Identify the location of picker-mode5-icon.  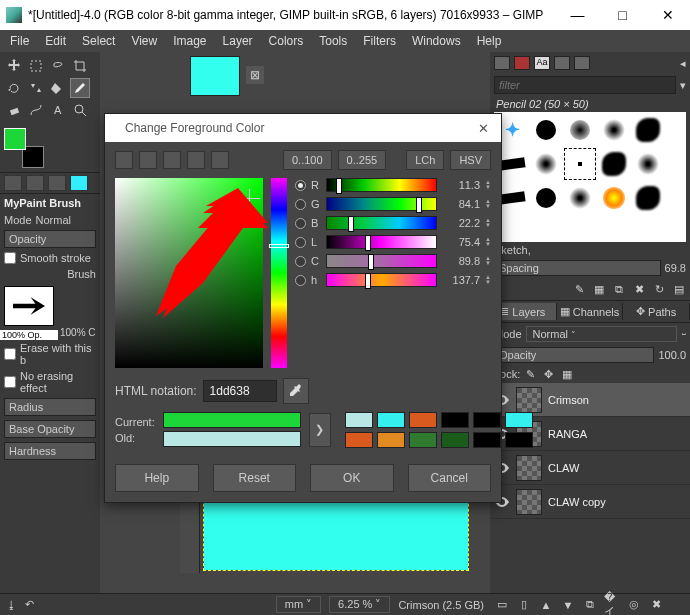
(220, 160).